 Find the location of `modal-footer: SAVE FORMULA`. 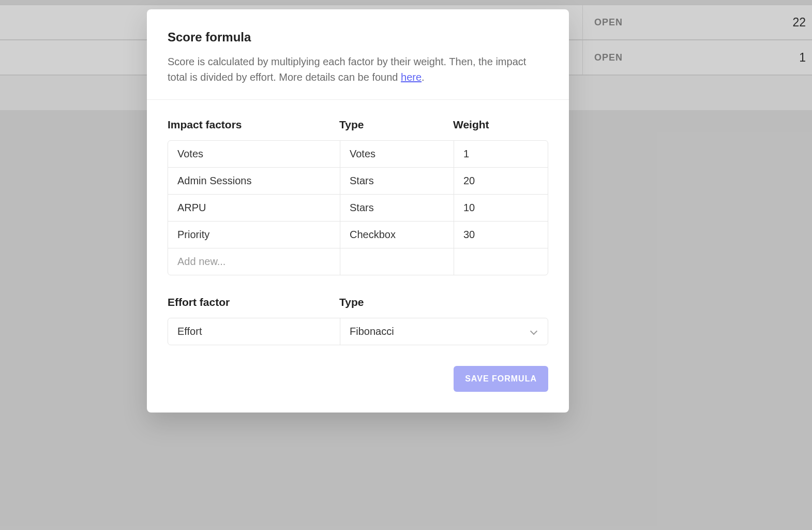

modal-footer: SAVE FORMULA is located at coordinates (358, 369).